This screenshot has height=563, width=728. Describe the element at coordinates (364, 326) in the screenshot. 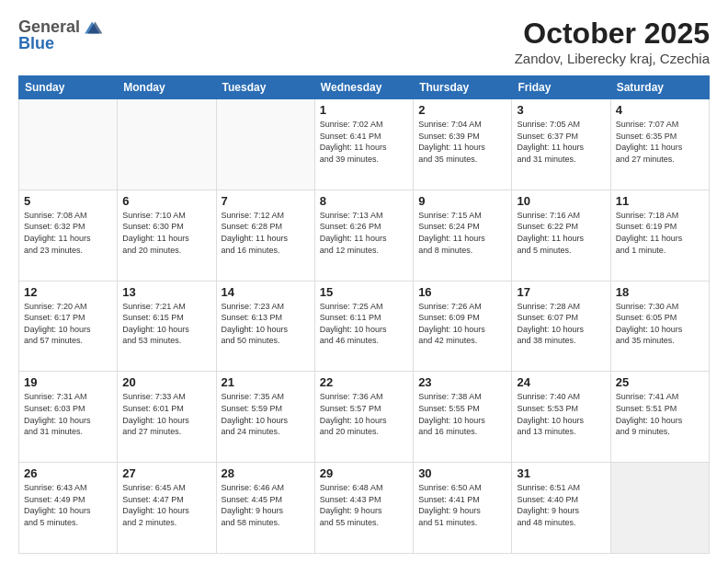

I see `calendar-cell: 15Sunrise: 7:25 AM Sunset: 6:11 PM Dayli…` at that location.